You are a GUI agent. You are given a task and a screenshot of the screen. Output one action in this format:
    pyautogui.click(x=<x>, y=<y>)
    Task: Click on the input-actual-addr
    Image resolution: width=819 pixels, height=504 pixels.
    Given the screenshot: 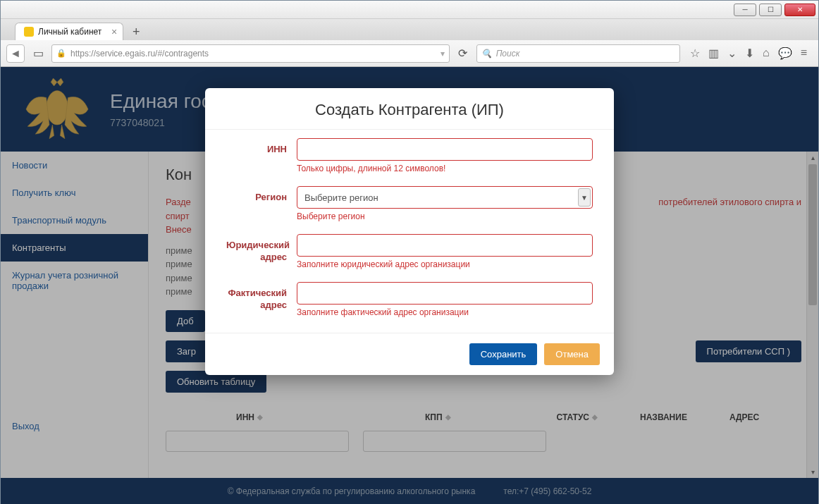 What is the action you would take?
    pyautogui.click(x=445, y=293)
    